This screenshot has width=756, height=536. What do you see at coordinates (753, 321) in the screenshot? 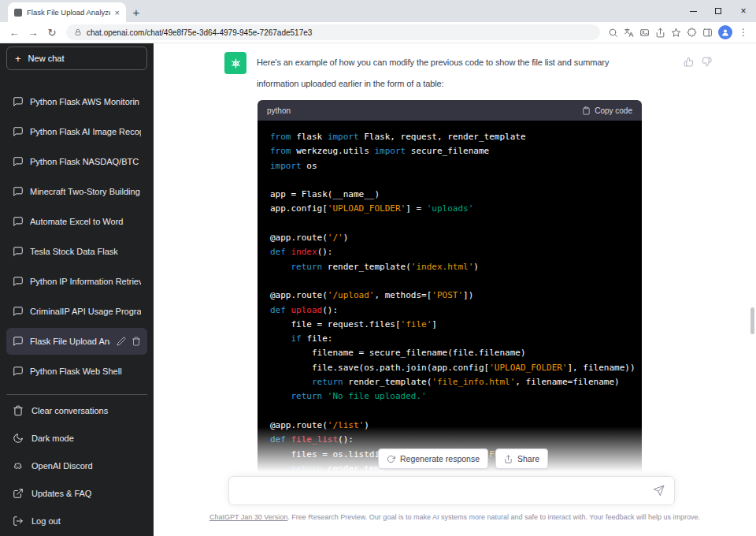
I see `scrollbar-thumb` at bounding box center [753, 321].